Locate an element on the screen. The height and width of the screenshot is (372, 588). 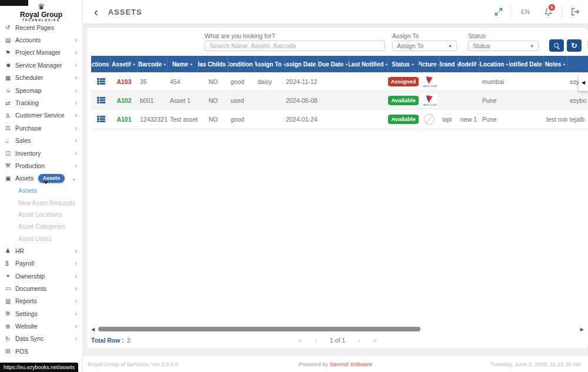
column-header-last-notified: Last Notified▲ is located at coordinates (368, 64).